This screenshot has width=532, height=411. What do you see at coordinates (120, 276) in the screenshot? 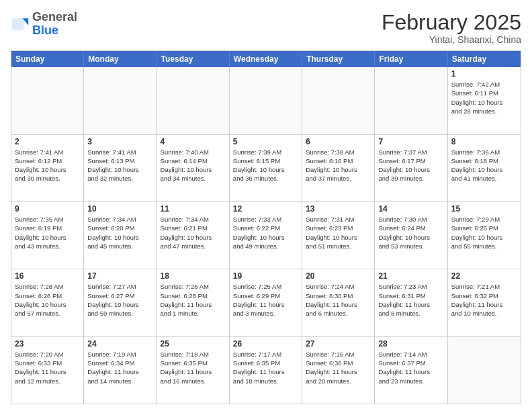
I see `day-number: 17` at bounding box center [120, 276].